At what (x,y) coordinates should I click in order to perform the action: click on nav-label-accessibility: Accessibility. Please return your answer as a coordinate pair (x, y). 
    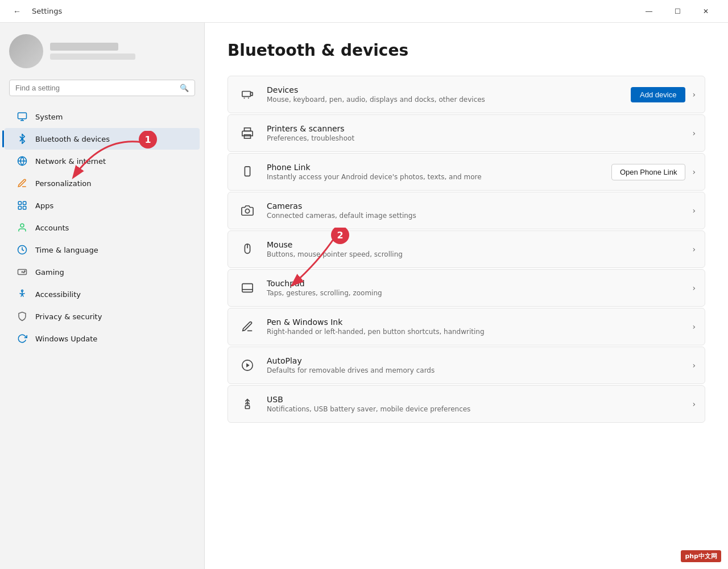
    Looking at the image, I should click on (58, 295).